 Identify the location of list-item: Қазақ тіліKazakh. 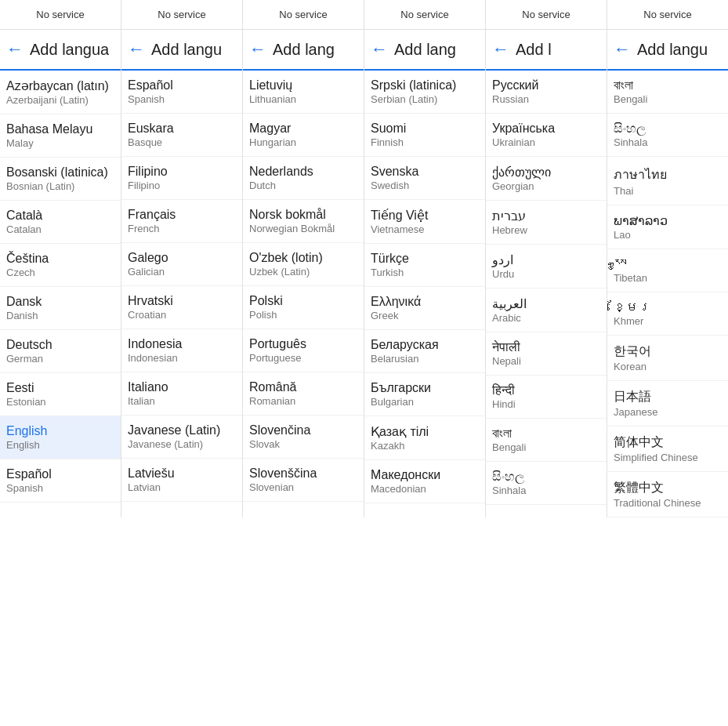
(425, 438).